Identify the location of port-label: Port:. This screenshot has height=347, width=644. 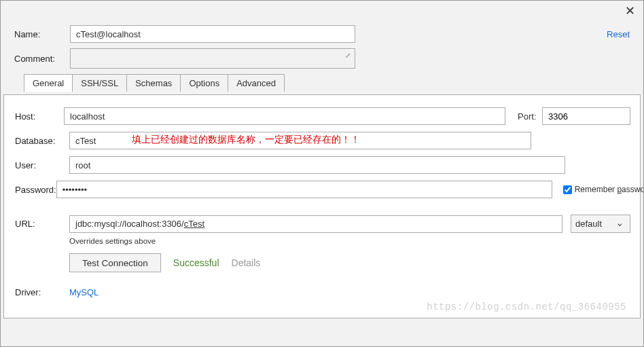
(530, 117).